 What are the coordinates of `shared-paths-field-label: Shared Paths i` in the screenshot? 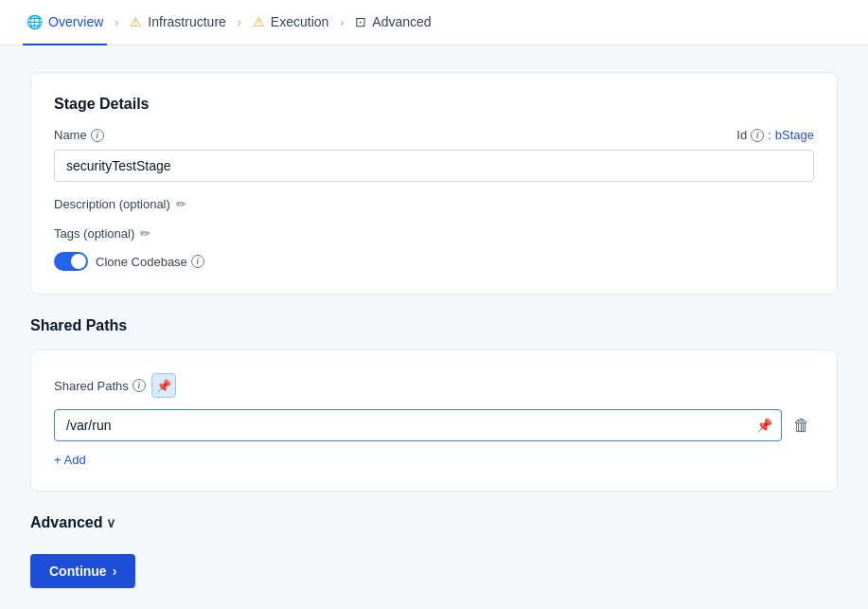 It's located at (100, 386).